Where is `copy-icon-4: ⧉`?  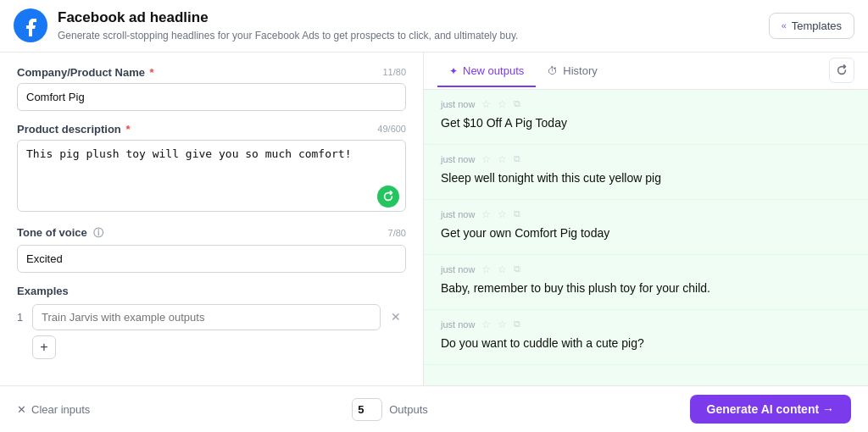 copy-icon-4: ⧉ is located at coordinates (517, 324).